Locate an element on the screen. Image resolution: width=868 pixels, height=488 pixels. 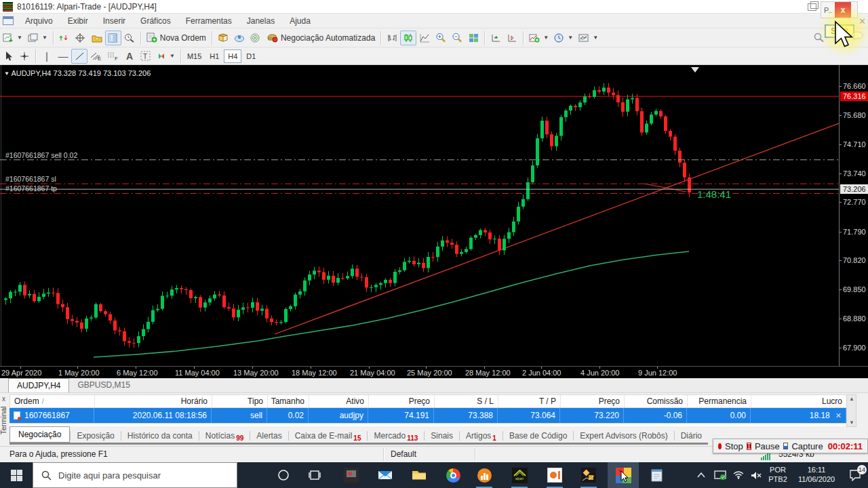
order-cell: -0.06 is located at coordinates (655, 415).